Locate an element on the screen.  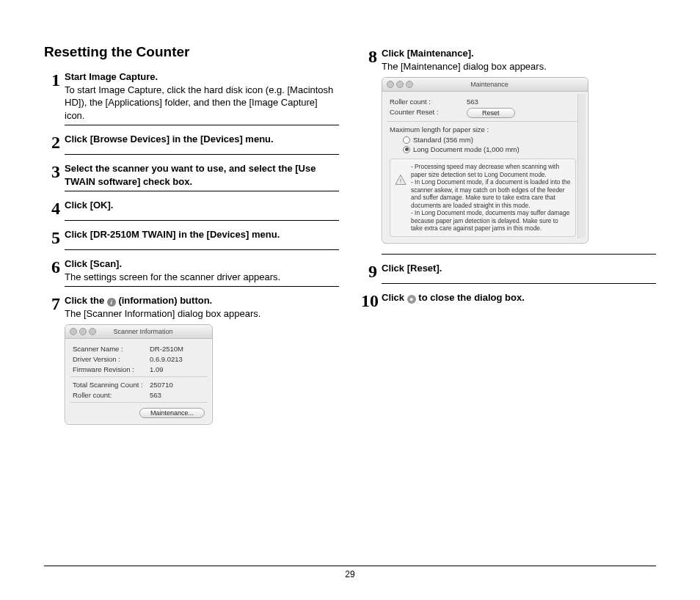
info-key: Total Scanning Count : is located at coordinates (112, 384).